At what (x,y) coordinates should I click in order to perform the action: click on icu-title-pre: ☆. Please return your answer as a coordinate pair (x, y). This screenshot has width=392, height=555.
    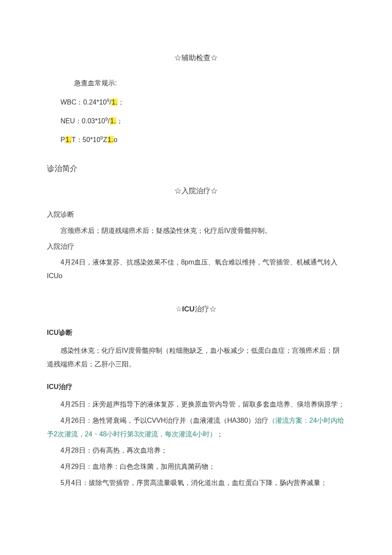
    Looking at the image, I should click on (179, 309).